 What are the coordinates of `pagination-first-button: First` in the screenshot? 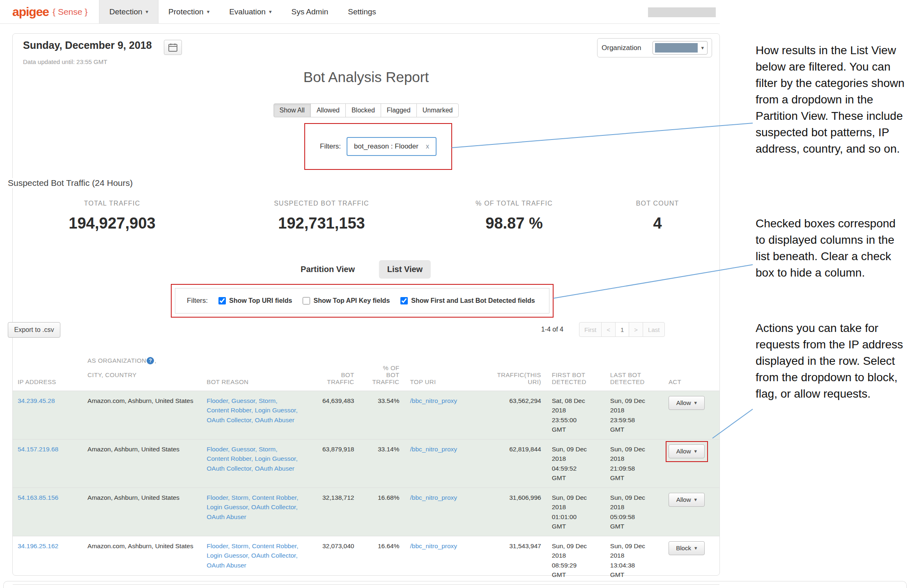 It's located at (591, 329).